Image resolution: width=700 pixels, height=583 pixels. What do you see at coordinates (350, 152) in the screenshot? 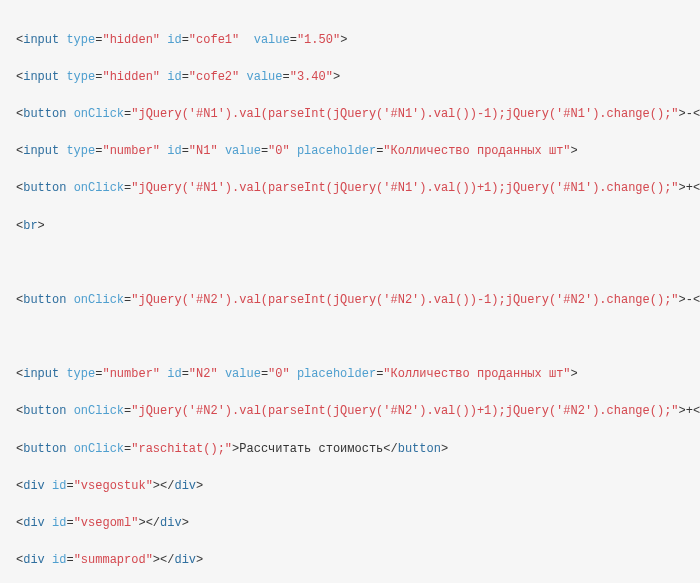
I see `code-line: <input type="number" id="N1" value="0" p…` at bounding box center [350, 152].